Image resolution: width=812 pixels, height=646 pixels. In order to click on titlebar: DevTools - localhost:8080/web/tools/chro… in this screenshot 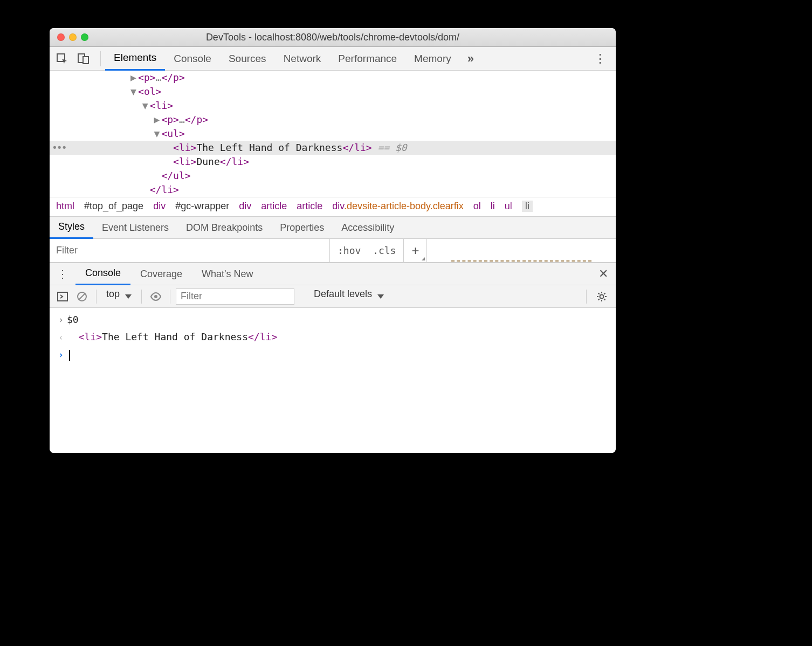, I will do `click(333, 38)`.